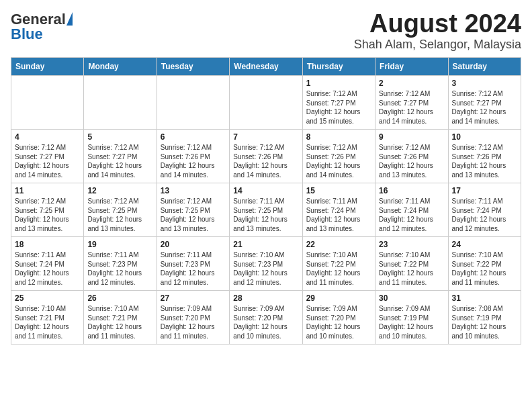 This screenshot has height=411, width=532. Describe the element at coordinates (266, 191) in the screenshot. I see `day-number: 14` at that location.